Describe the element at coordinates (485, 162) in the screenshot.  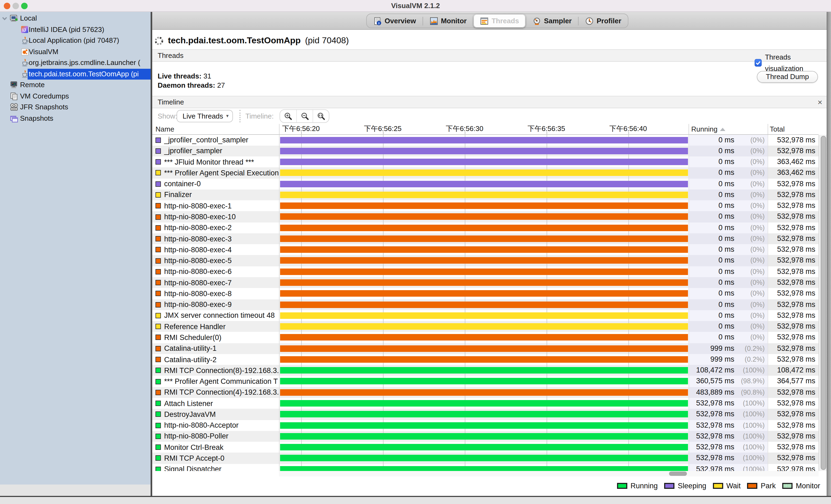
I see `thread-row: *** JFluid Monitor thread ***0 ms(0%)363…` at that location.